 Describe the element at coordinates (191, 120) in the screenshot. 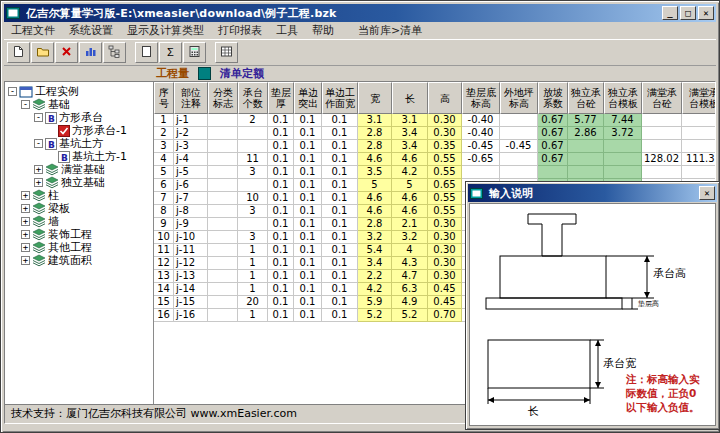

I see `cell: j-1` at that location.